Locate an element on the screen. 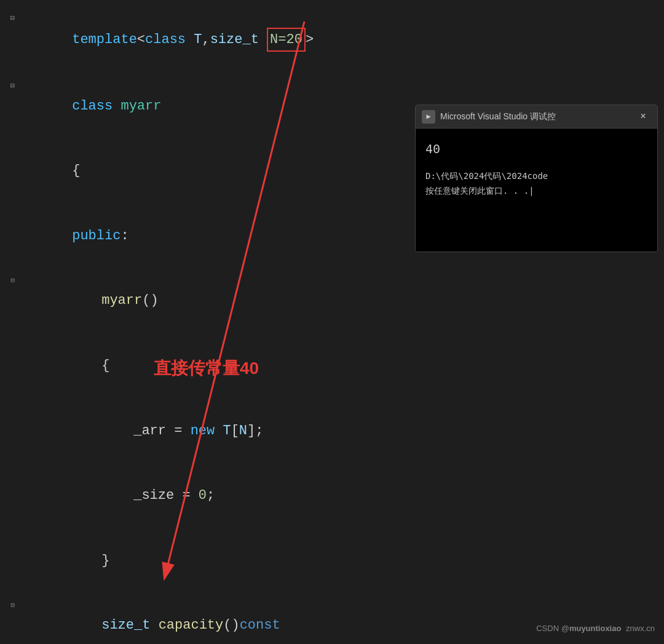 The width and height of the screenshot is (664, 644). code-text-6: { is located at coordinates (64, 366).